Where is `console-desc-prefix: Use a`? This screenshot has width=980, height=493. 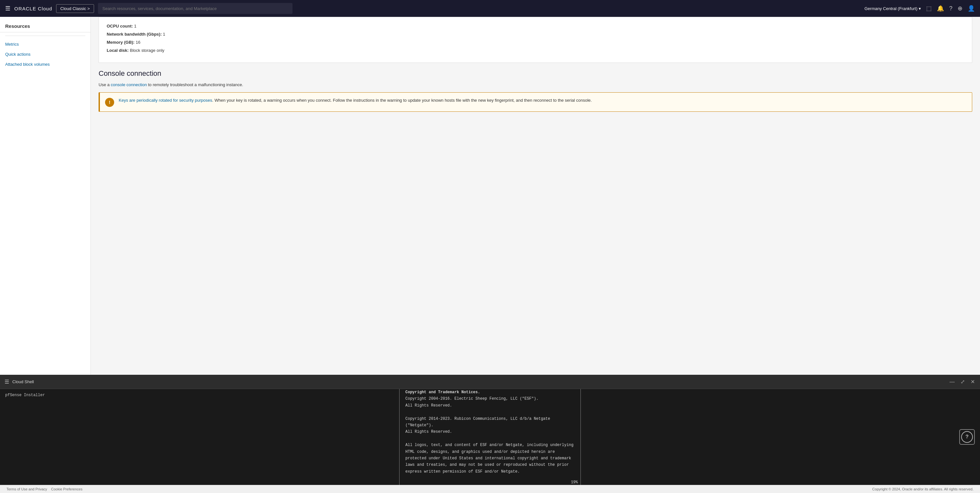
console-desc-prefix: Use a is located at coordinates (105, 84).